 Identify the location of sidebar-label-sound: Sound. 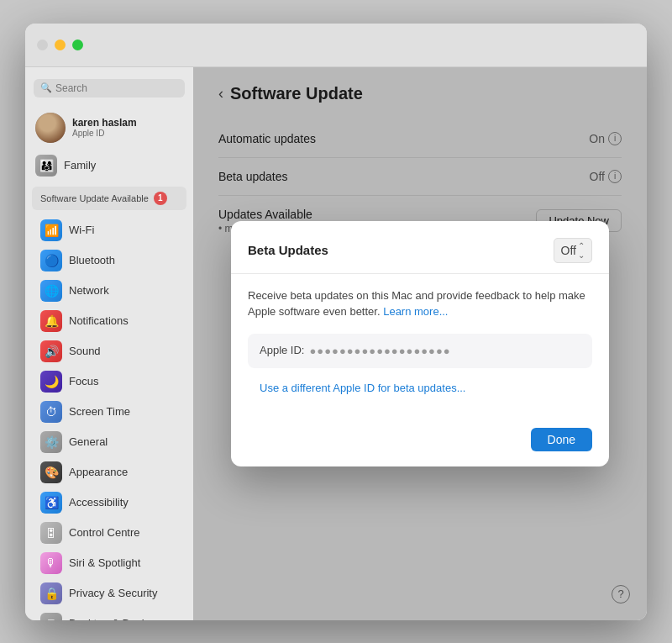
(85, 351).